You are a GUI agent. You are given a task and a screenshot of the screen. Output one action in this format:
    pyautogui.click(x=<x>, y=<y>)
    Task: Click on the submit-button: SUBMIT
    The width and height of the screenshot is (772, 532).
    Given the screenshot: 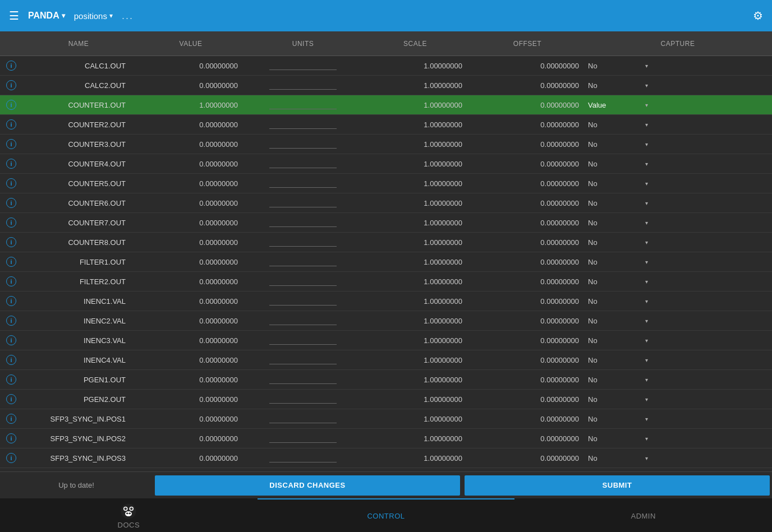 What is the action you would take?
    pyautogui.click(x=617, y=485)
    